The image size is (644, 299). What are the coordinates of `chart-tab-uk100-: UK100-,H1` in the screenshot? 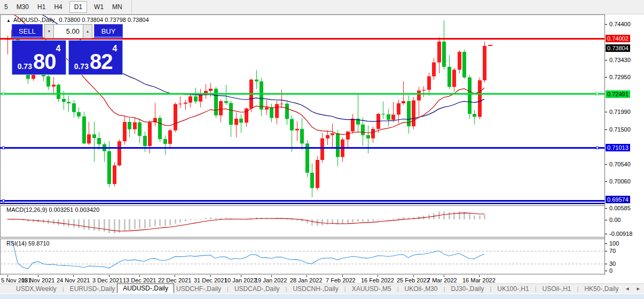 It's located at (513, 289).